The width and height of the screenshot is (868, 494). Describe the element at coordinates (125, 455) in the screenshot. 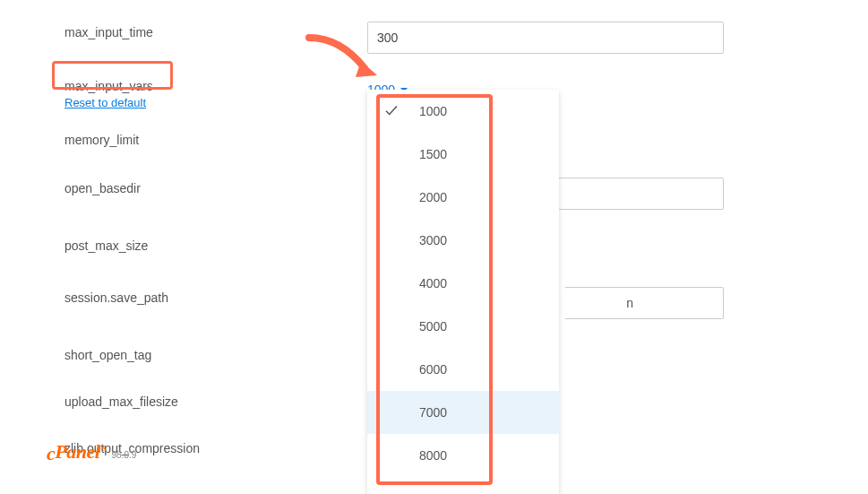

I see `version-text: 98.0.9` at that location.